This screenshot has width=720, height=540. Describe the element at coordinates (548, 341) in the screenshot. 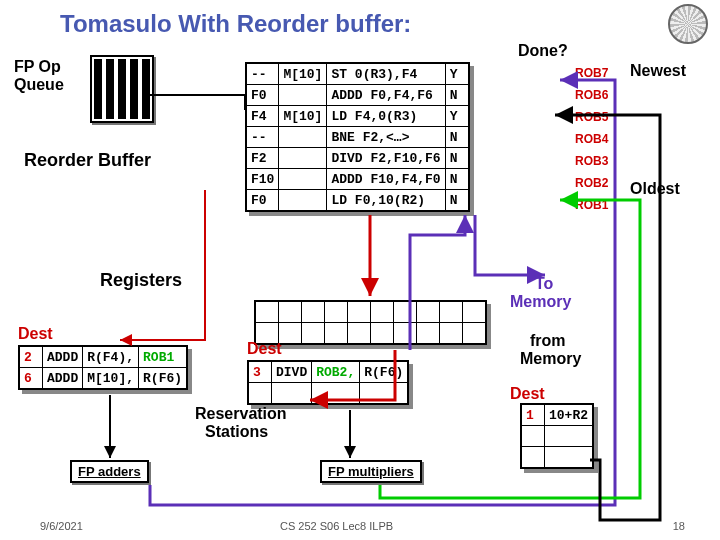

I see `from-memory-label-1: from` at that location.